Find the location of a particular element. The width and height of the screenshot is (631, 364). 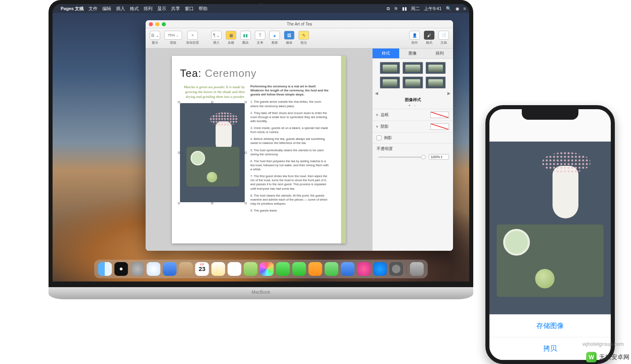

dock-numbers-icon is located at coordinates (332, 269).